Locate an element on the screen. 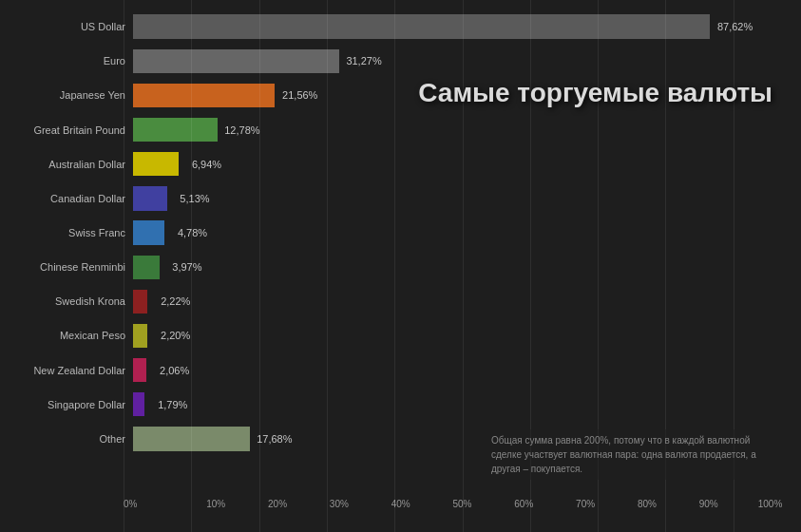 The height and width of the screenshot is (532, 801). bar-label: Other is located at coordinates (71, 439).